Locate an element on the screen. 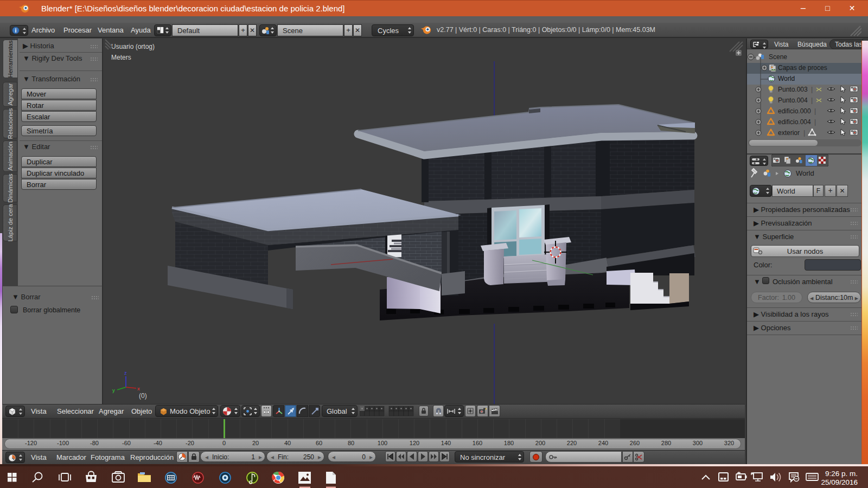 Image resolution: width=868 pixels, height=488 pixels. svg-text: exterior is located at coordinates (789, 133).